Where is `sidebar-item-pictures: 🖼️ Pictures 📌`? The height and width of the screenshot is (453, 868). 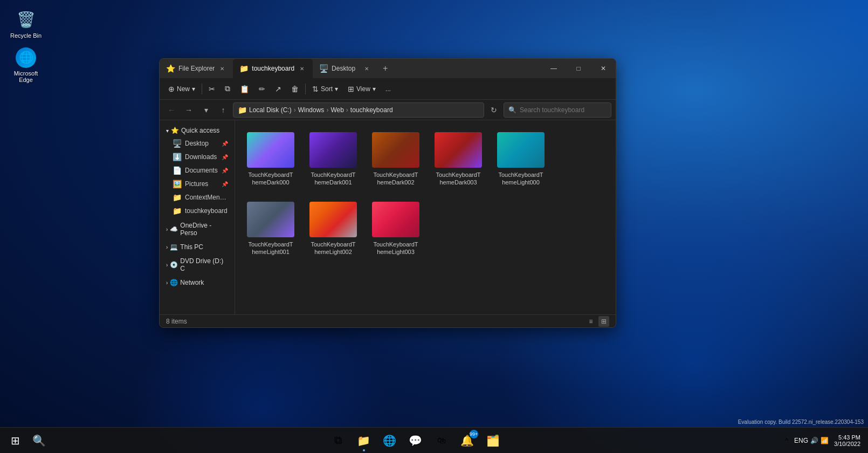
sidebar-item-pictures: 🖼️ Pictures 📌 is located at coordinates (197, 184).